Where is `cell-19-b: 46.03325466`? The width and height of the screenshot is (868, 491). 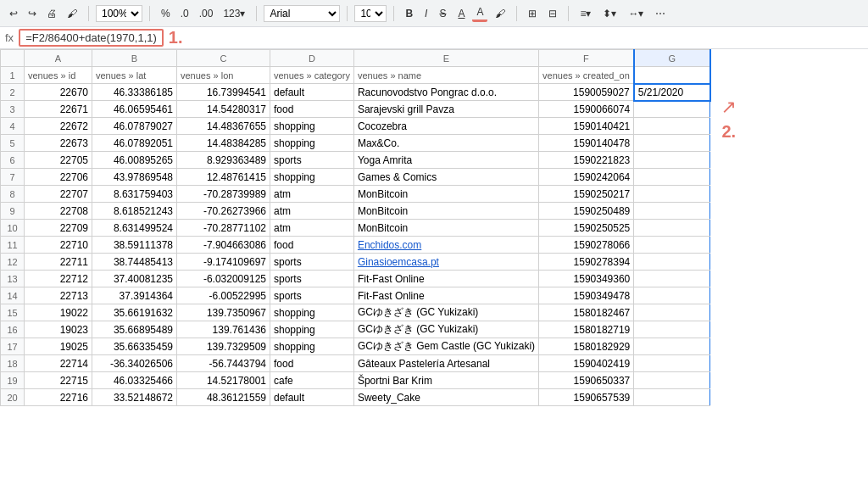
cell-19-b: 46.03325466 is located at coordinates (135, 381).